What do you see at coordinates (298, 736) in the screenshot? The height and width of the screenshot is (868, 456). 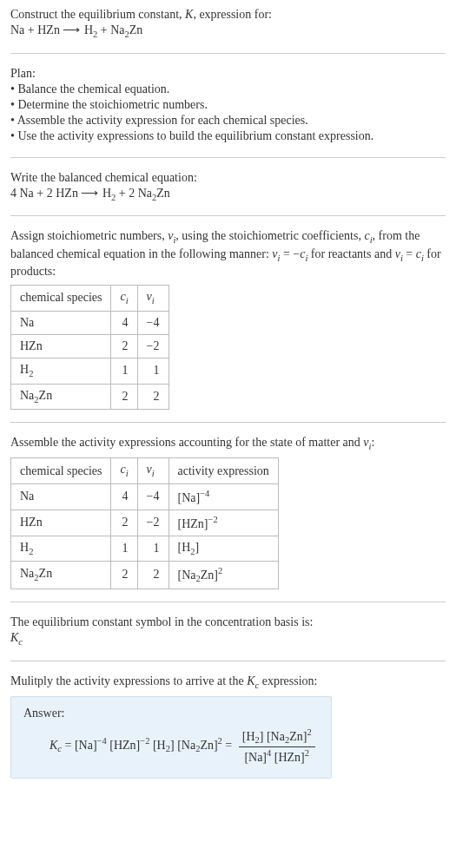 I see `num-b-post: Zn]` at bounding box center [298, 736].